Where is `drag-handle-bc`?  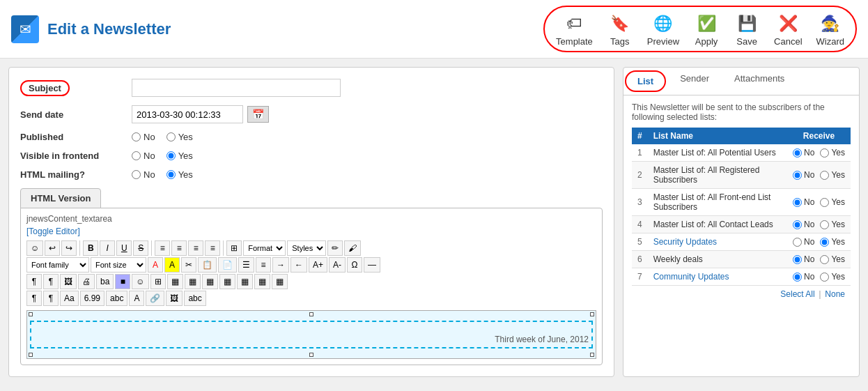
drag-handle-bc is located at coordinates (311, 355).